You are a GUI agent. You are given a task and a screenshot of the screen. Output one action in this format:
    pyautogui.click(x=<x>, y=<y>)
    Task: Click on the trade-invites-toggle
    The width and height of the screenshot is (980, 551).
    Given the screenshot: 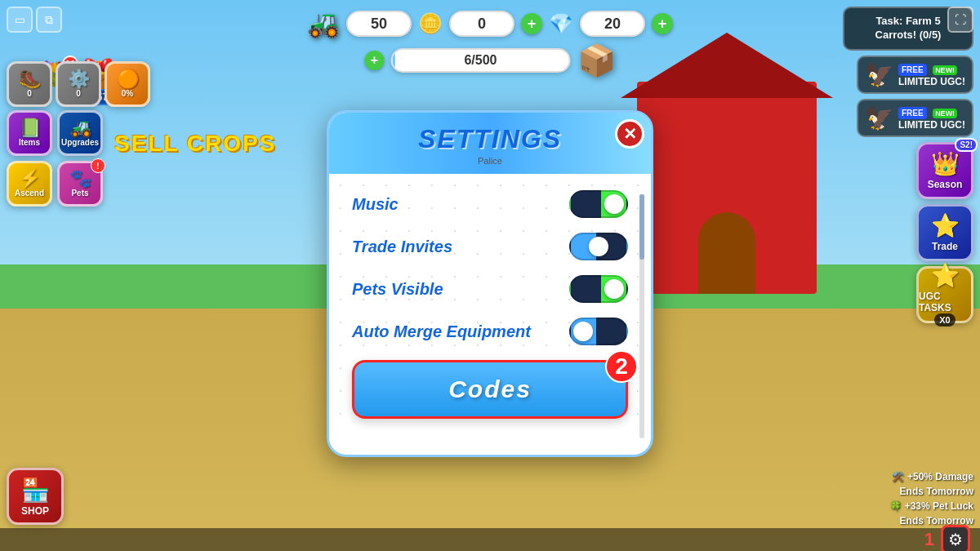 What is the action you would take?
    pyautogui.click(x=599, y=247)
    